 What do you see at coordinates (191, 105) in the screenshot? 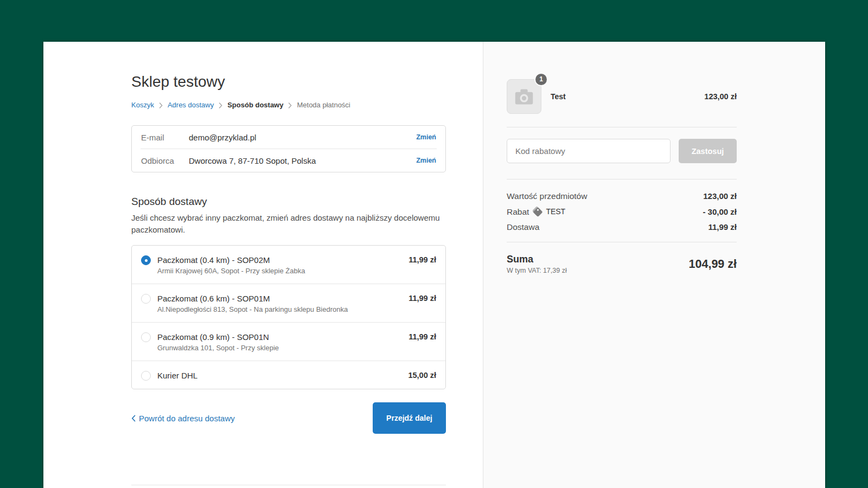
I see `breadcrumb-shipping-address: Adres dostawy` at bounding box center [191, 105].